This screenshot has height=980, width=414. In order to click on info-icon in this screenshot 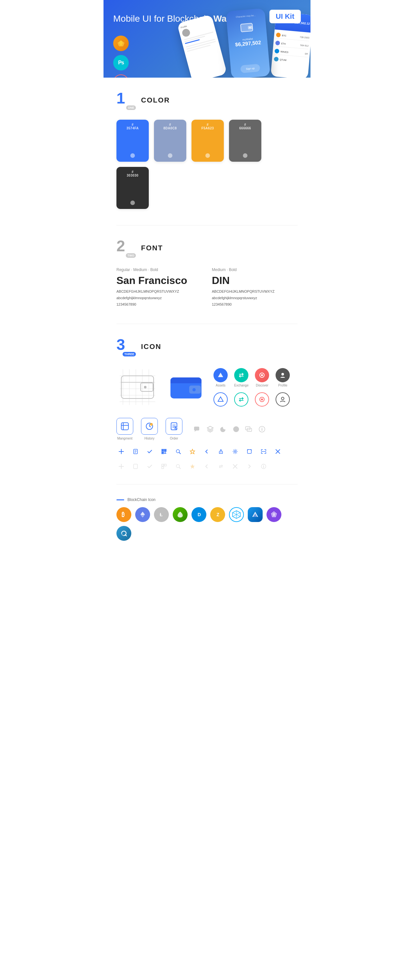, I will do `click(262, 429)`.